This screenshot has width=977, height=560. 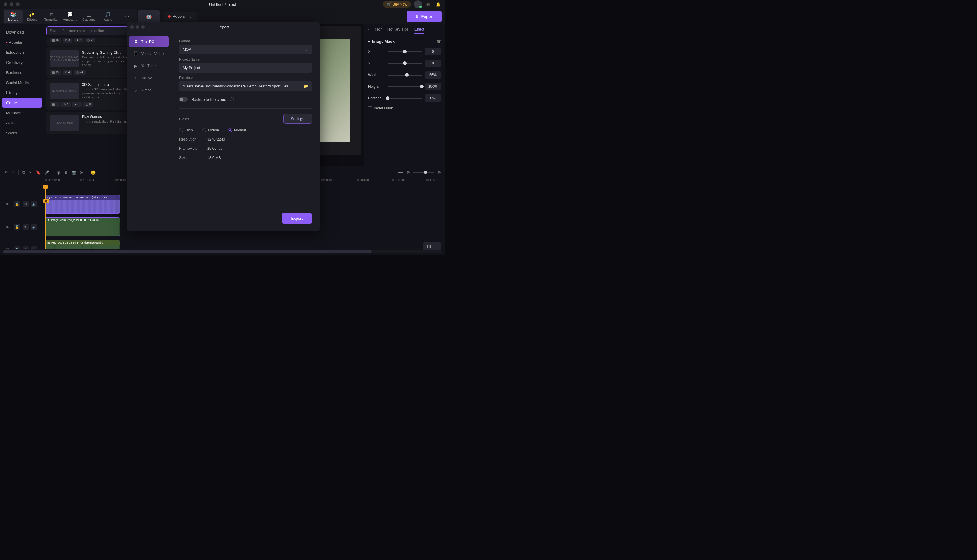 I want to click on emoji-icon: 😊, so click(x=93, y=173).